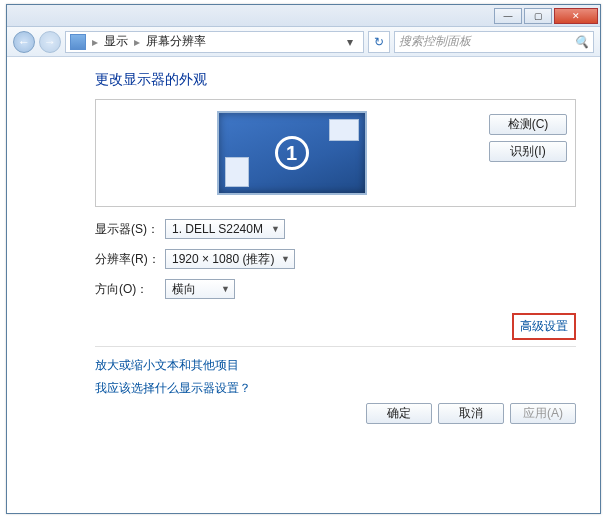  Describe the element at coordinates (336, 80) in the screenshot. I see `page-title: 更改显示器的外观` at that location.